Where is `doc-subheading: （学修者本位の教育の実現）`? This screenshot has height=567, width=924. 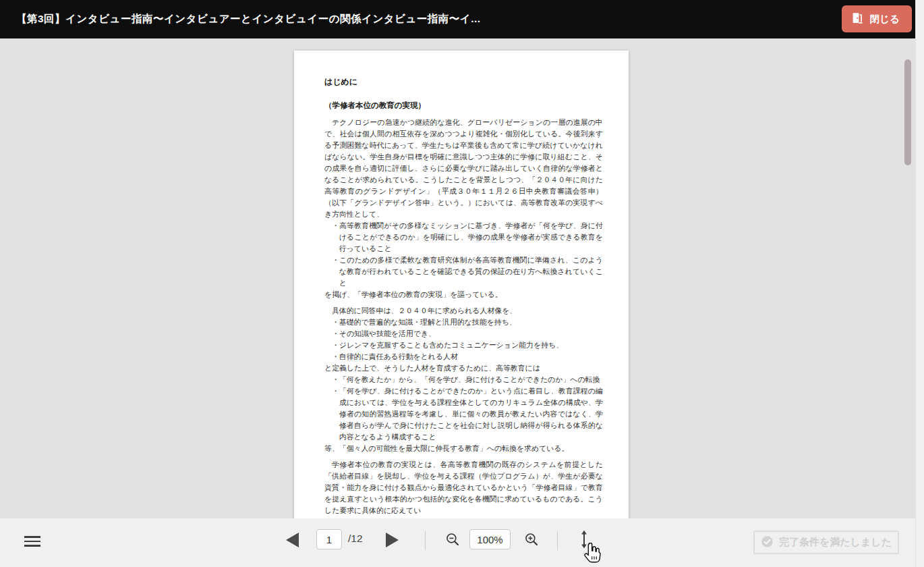 doc-subheading: （学修者本位の教育の実現） is located at coordinates (464, 105).